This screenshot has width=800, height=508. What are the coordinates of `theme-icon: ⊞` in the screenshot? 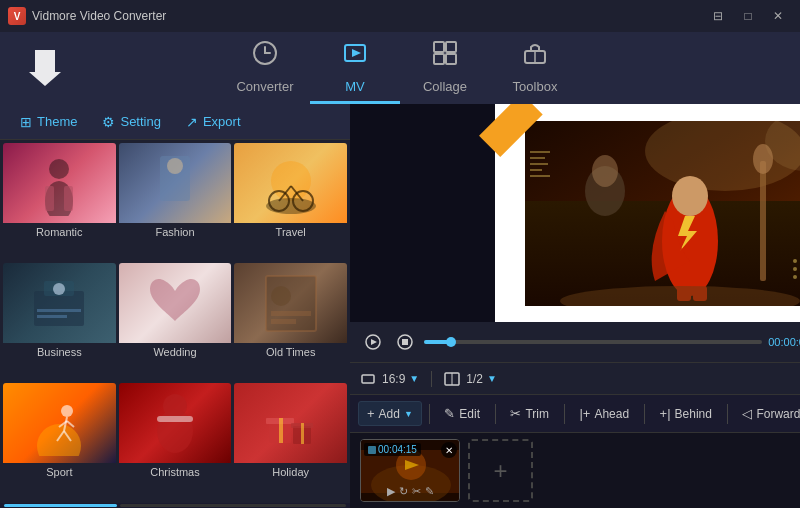 It's located at (26, 122).